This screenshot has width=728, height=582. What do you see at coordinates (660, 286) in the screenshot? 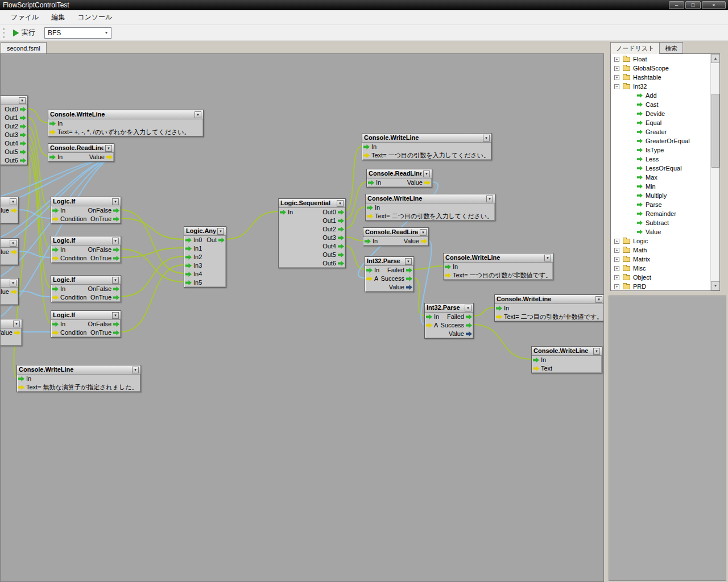
I see `tree-item: +PRD` at bounding box center [660, 286].